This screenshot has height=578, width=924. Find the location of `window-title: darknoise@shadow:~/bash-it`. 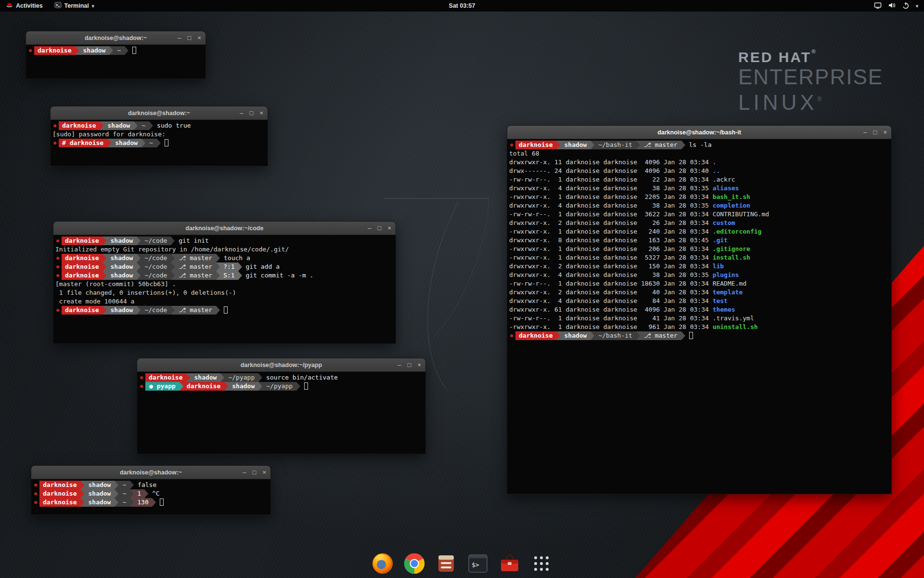

window-title: darknoise@shadow:~/bash-it is located at coordinates (699, 132).